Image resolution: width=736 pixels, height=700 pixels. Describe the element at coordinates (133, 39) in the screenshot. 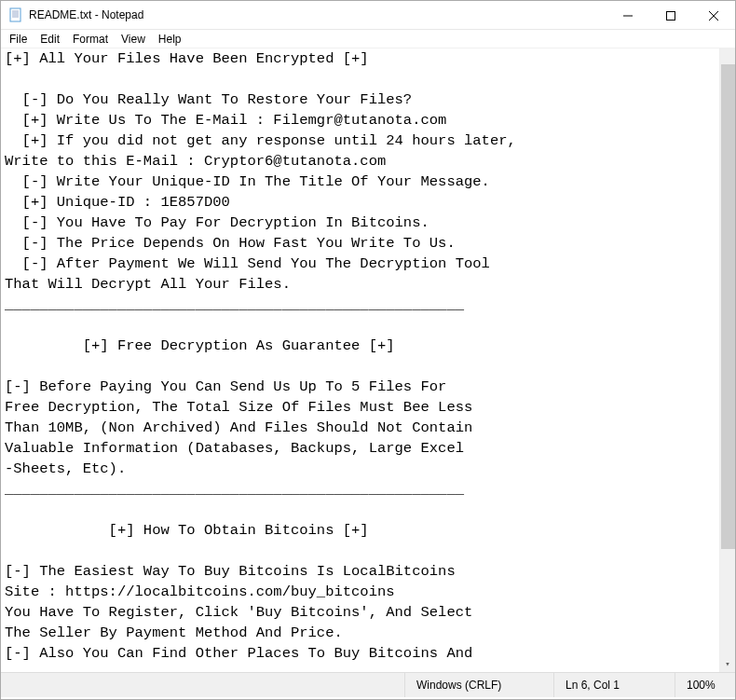

I see `menu-view: View` at that location.